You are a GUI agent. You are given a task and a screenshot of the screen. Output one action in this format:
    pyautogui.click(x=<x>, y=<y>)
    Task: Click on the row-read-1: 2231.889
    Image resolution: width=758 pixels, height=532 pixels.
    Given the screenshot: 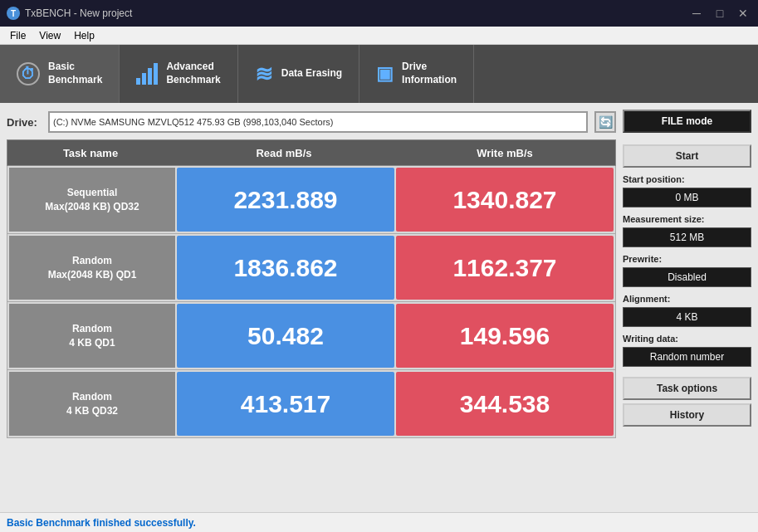 What is the action you would take?
    pyautogui.click(x=286, y=199)
    